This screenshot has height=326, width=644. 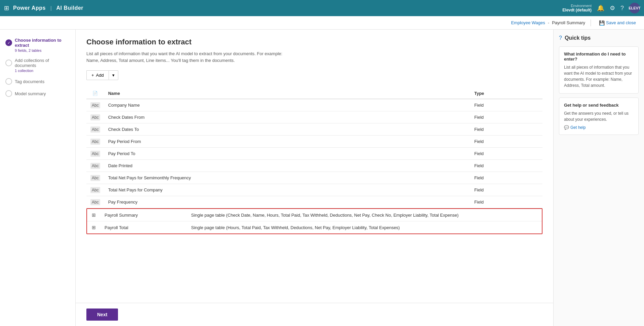 I want to click on table-header-icon: 📄, so click(x=95, y=94).